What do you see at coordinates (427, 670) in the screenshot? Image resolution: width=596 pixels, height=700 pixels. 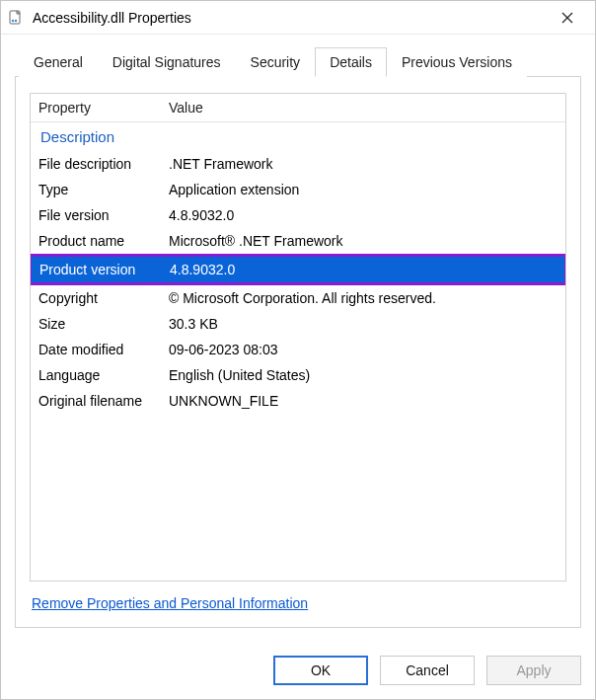 I see `cancel-button: Cancel` at bounding box center [427, 670].